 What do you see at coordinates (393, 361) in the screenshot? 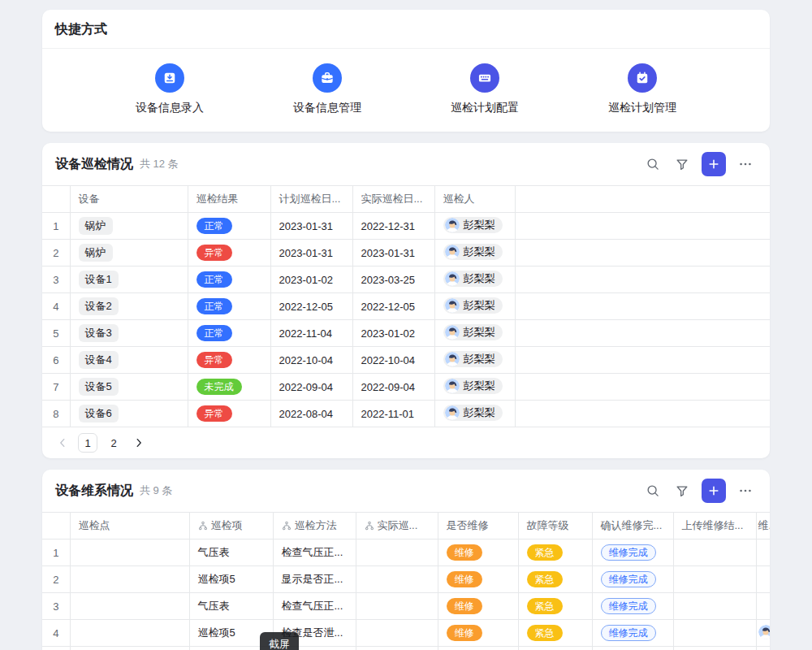
I see `cell-actual-date: 2022-10-04` at bounding box center [393, 361].